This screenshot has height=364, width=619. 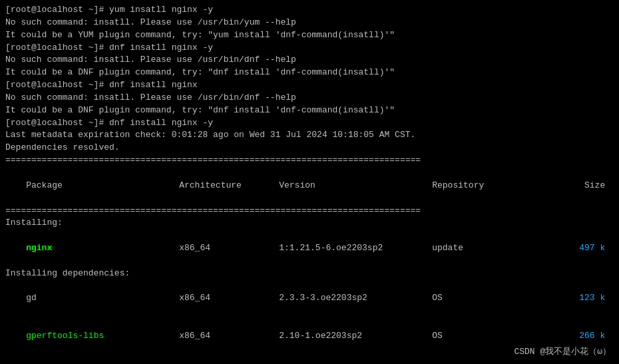 I want to click on line-5: No such command: insatll. Please use /us…, so click(x=310, y=60).